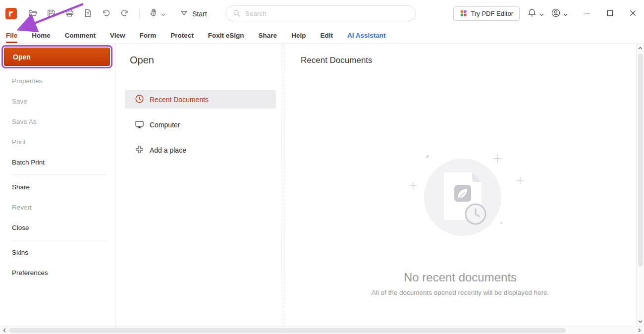  I want to click on open-item-label: Recent Documents, so click(179, 100).